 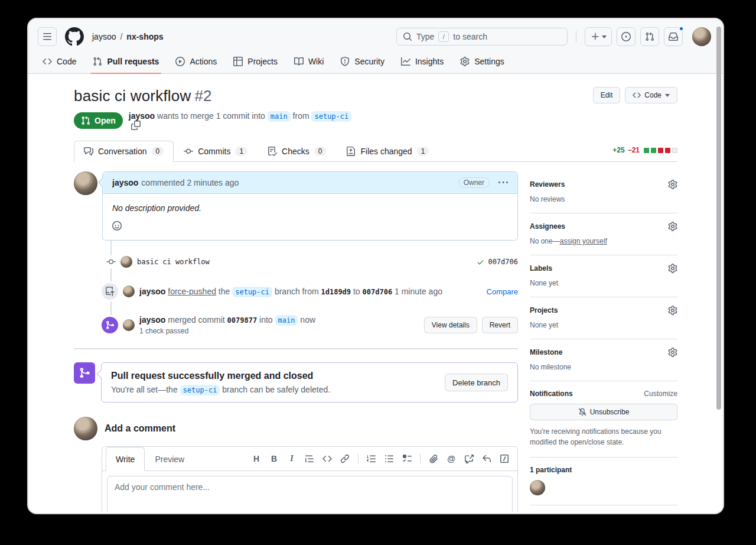 I want to click on check-icon, so click(x=481, y=262).